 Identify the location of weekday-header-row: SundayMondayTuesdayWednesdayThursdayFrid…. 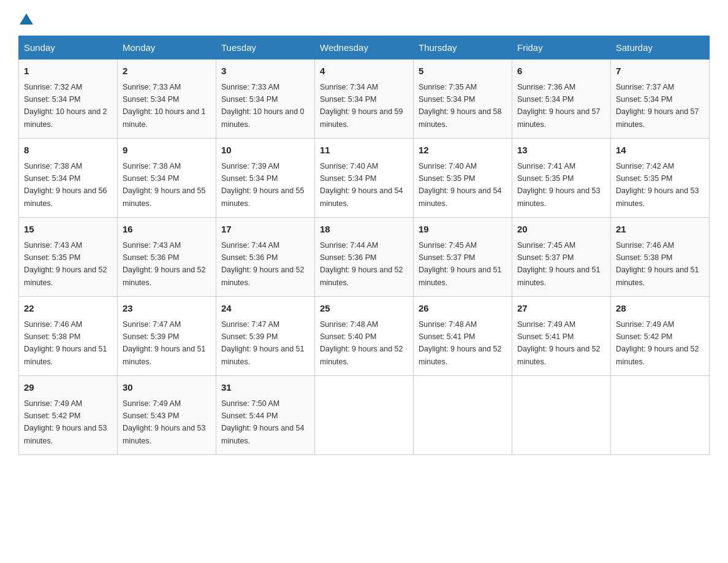
(364, 48).